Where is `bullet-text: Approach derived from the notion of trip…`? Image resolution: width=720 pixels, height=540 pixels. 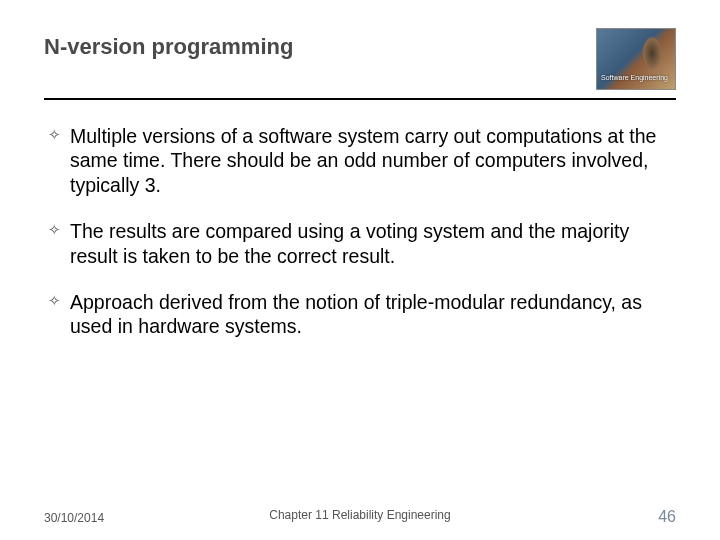
bullet-text: Approach derived from the notion of trip… is located at coordinates (373, 314).